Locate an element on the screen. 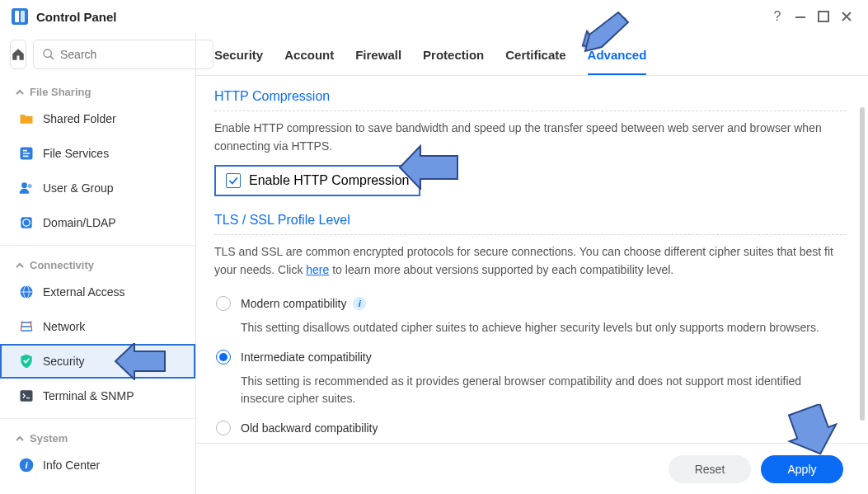 This screenshot has height=494, width=868. scrollbar is located at coordinates (862, 280).